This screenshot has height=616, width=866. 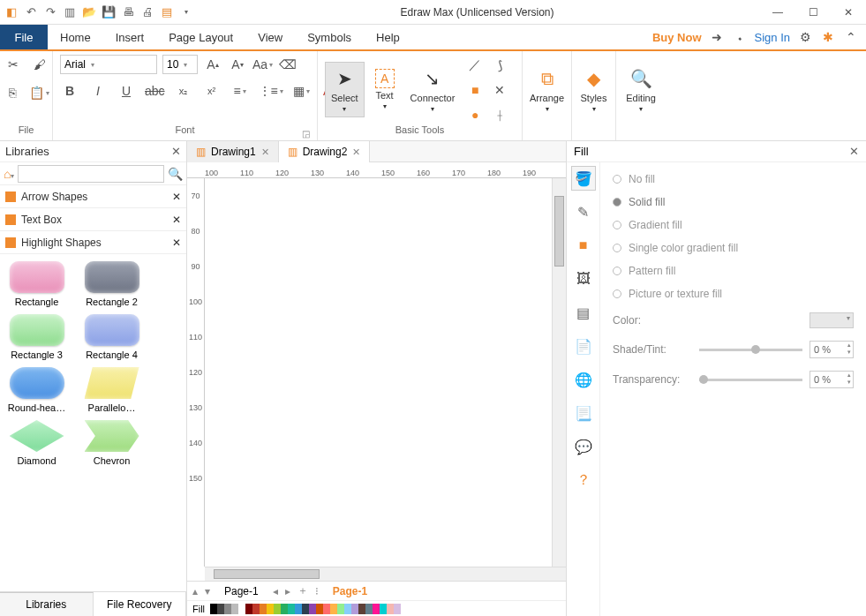 I want to click on libcat-arrow-shapes: Arrow Shapes✕, so click(x=94, y=197).